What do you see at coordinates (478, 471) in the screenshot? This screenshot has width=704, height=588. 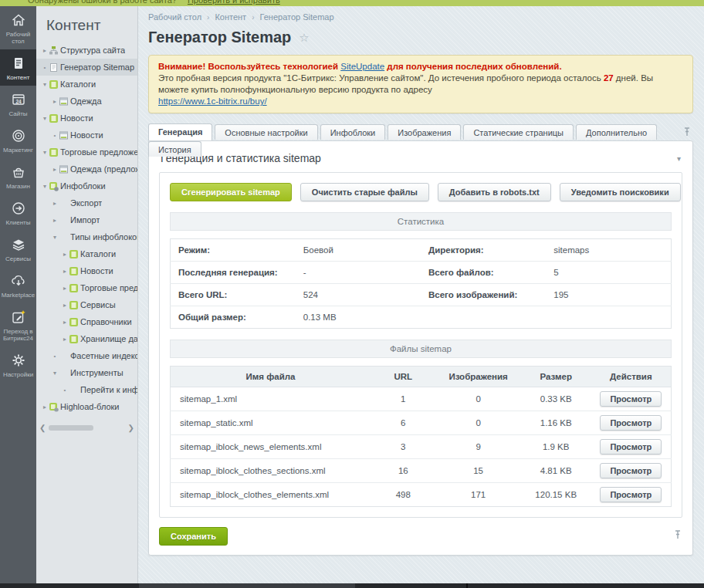 I see `file-image-count: 15` at bounding box center [478, 471].